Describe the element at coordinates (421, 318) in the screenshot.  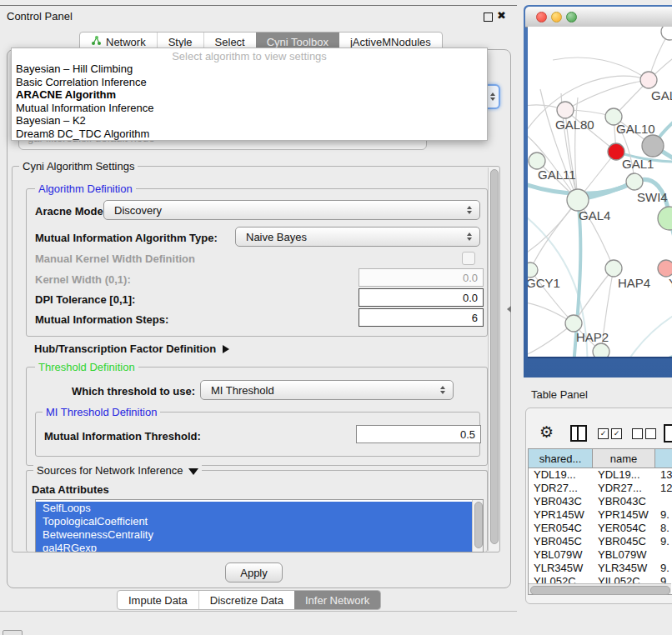
I see `mi-steps-field: 6` at that location.